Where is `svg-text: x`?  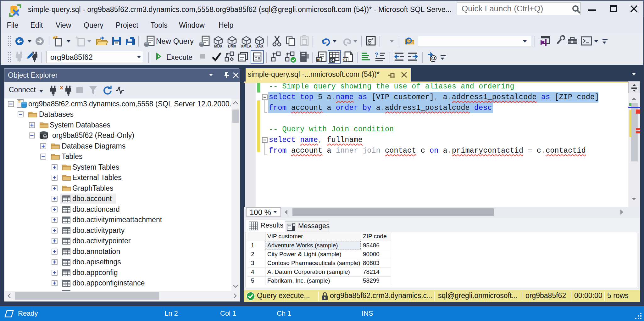
svg-text: x is located at coordinates (62, 87).